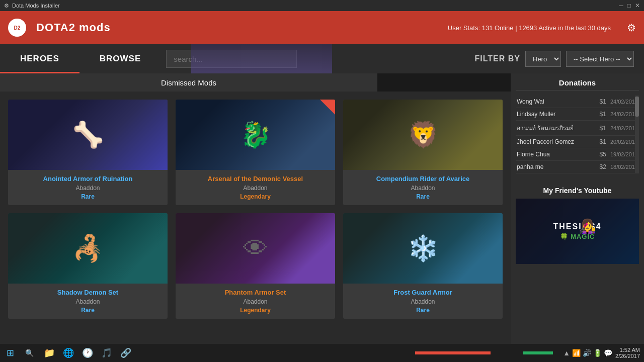 This screenshot has width=644, height=362. Describe the element at coordinates (556, 102) in the screenshot. I see `donation-name: Wong Wai` at that location.